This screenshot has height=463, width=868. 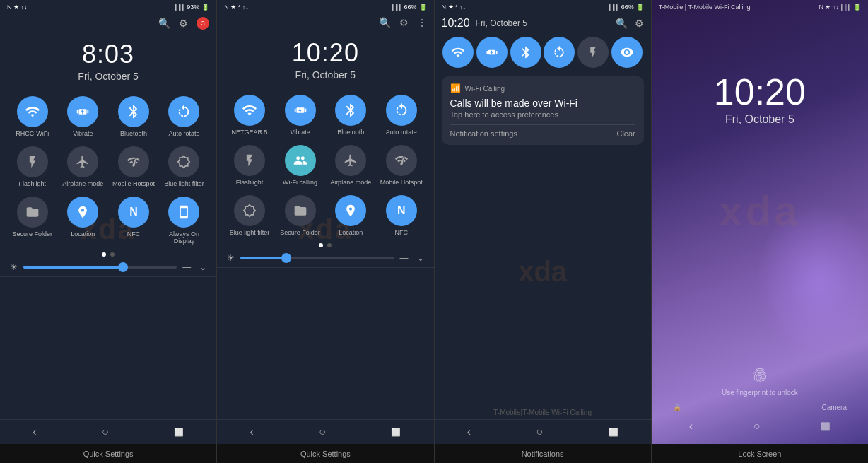 I want to click on tile-flashlight-2: Flashlight, so click(x=250, y=165).